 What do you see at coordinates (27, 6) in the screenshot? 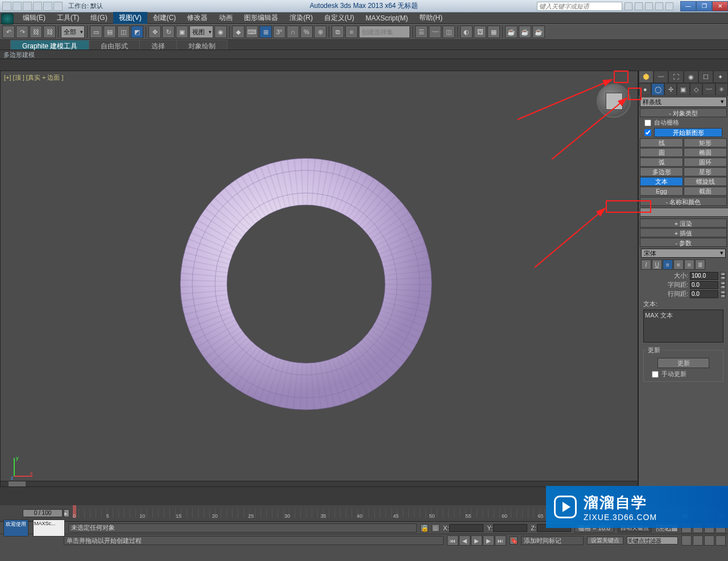
I see `qat-save-icon` at bounding box center [27, 6].